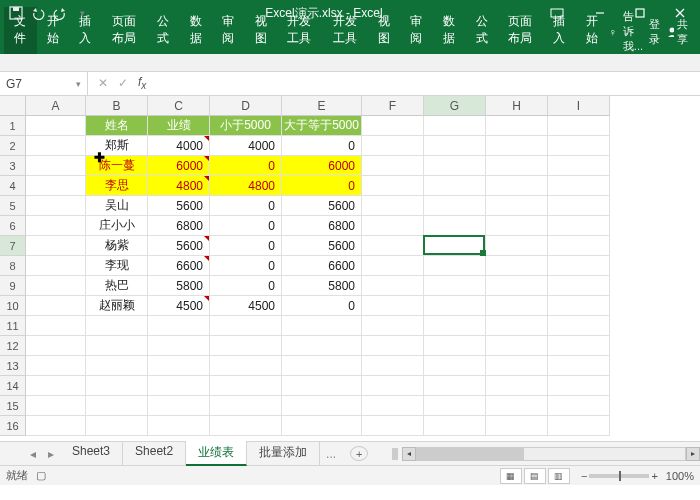 The width and height of the screenshot is (700, 500). I want to click on row-header: 8, so click(13, 266).